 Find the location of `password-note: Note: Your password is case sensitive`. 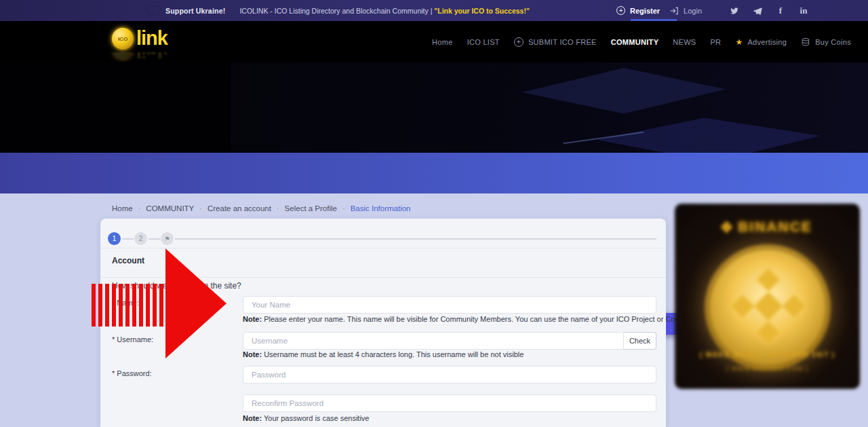

password-note: Note: Your password is case sensitive is located at coordinates (306, 418).